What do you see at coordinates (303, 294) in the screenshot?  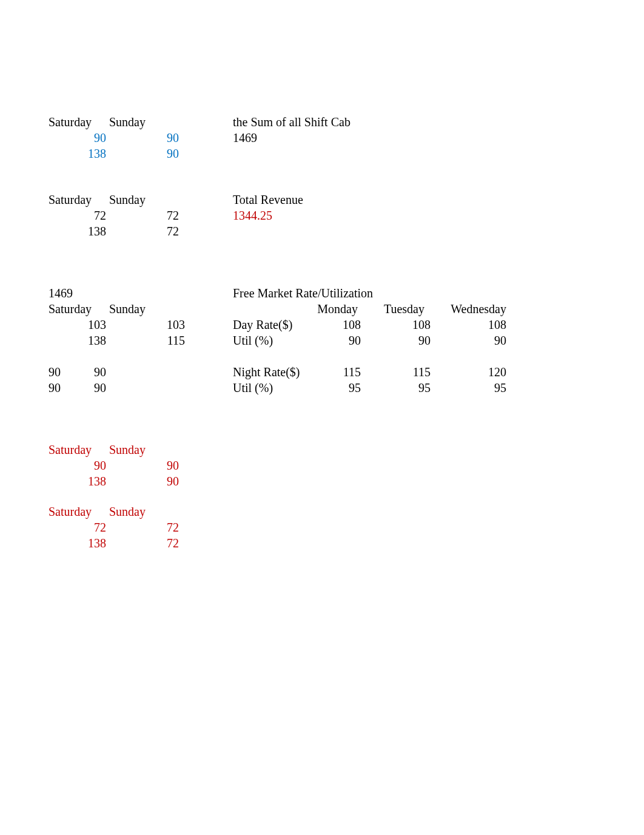 I see `market-title: Free Market Rate/Utilization` at bounding box center [303, 294].